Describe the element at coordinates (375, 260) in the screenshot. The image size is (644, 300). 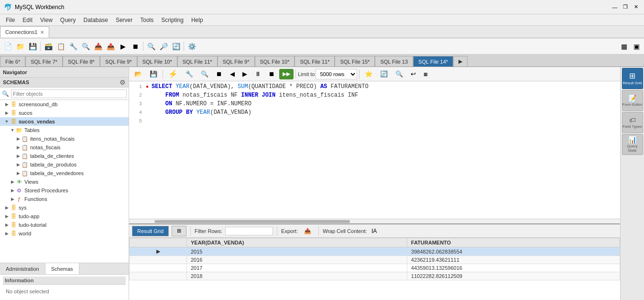
I see `table-row: 2016 42362119.43621111` at that location.